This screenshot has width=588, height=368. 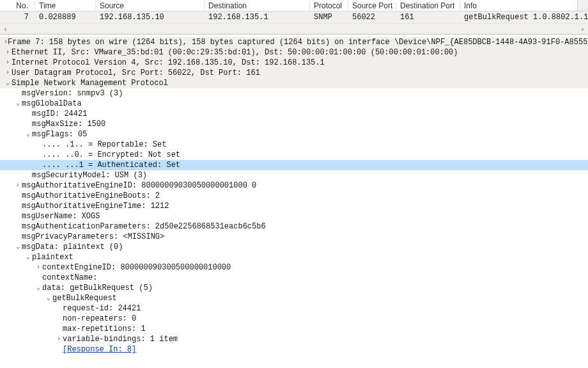 I want to click on col-header-dest-port: Destination Port, so click(x=428, y=6).